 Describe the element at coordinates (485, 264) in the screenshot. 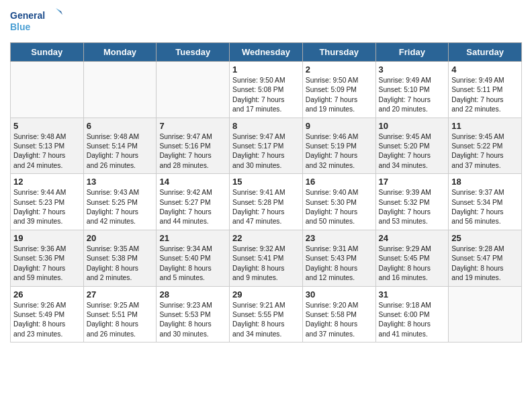

I see `day-info: Sunrise: 9:28 AMSunset: 5:47 PMDaylight:…` at that location.